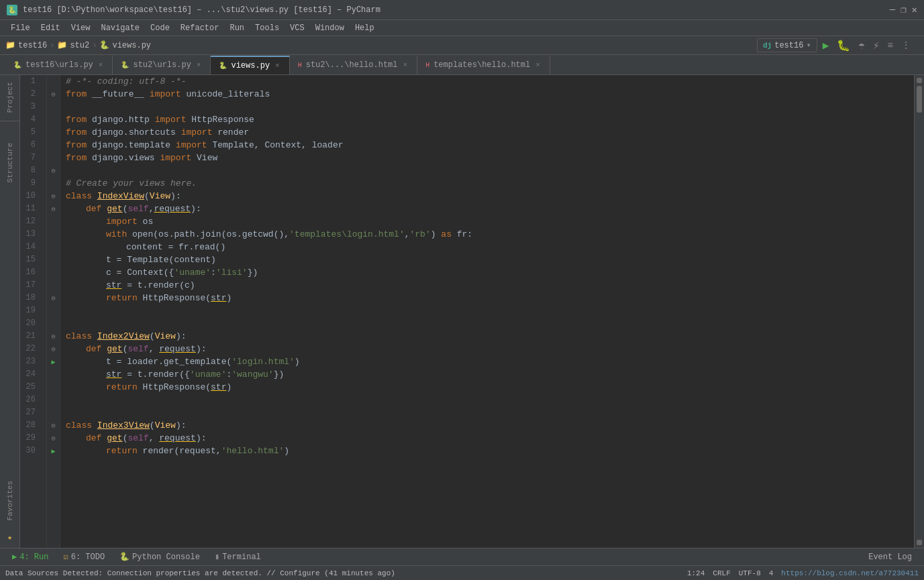 This screenshot has height=580, width=924. Describe the element at coordinates (490, 209) in the screenshot. I see `code-line-11: def get(self,request):` at that location.